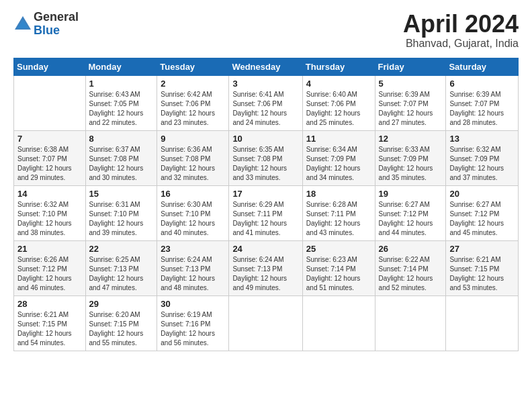 The image size is (532, 411). Describe the element at coordinates (482, 158) in the screenshot. I see `table-row: 13Sunrise: 6:32 AMSunset: 7:09 PMDayligh…` at that location.